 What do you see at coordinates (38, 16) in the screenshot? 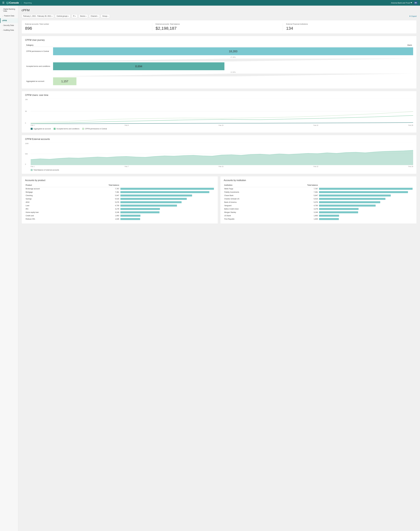
I see `date-range-filter: February 1, 2021 - February 28, 2021 ▾` at bounding box center [38, 16].